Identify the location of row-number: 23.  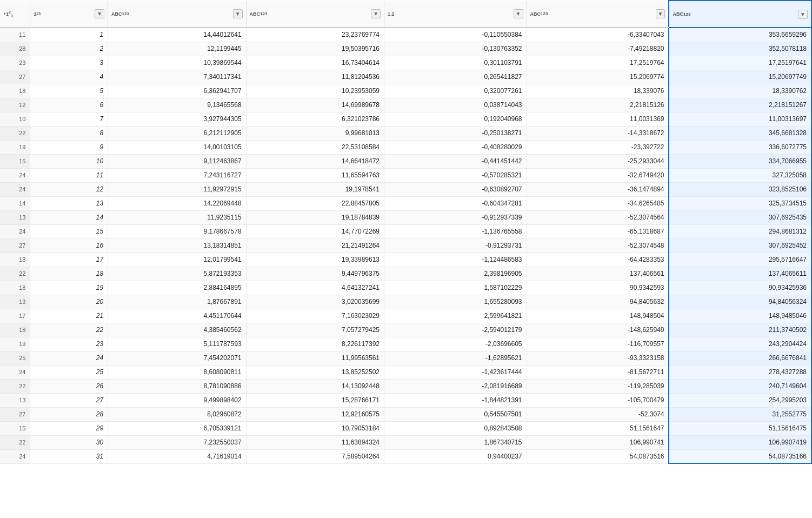
(15, 63).